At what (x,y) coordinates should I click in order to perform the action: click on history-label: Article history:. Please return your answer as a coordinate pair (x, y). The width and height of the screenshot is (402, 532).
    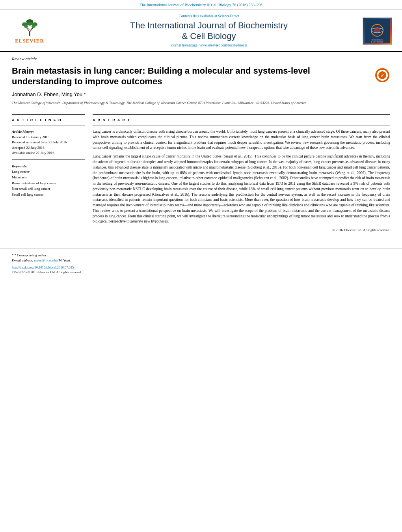
    Looking at the image, I should click on (23, 132).